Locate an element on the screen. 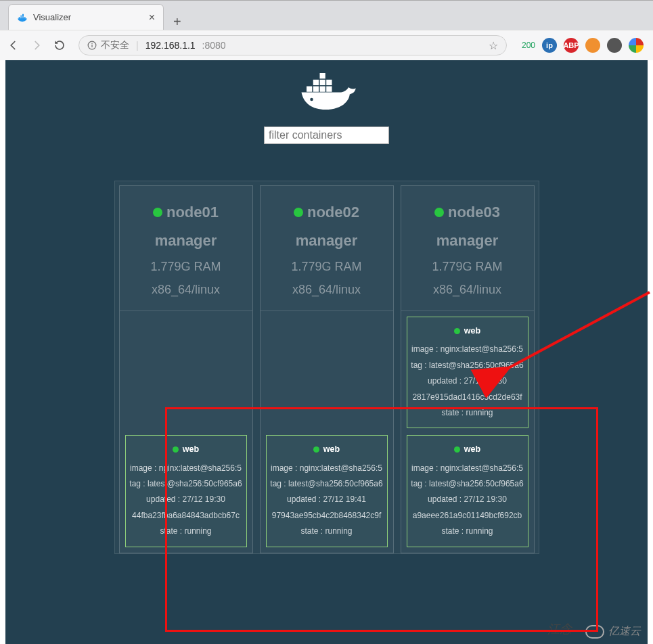  node-header: node01 manager 1.779G RAM x86_64/linux is located at coordinates (186, 248).